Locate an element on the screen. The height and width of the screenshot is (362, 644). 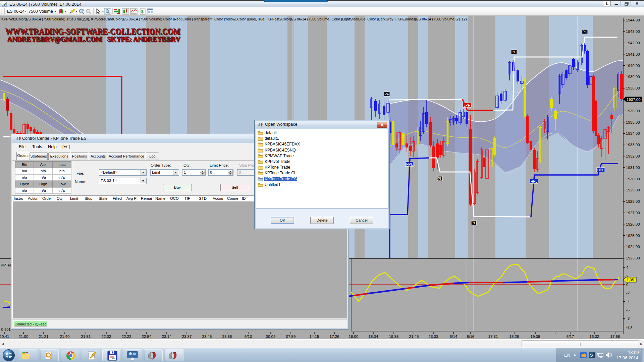
svg-text: 17:56 is located at coordinates (615, 337).